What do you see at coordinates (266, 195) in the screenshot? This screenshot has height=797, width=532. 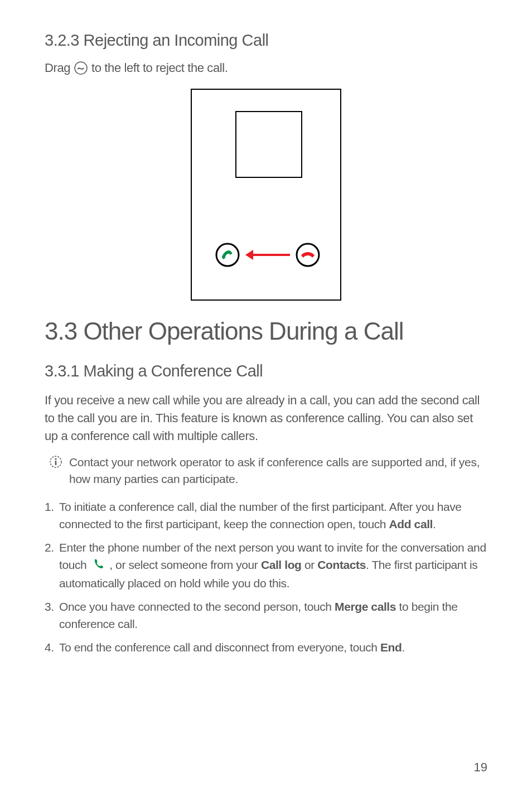 I see `phone-outline` at bounding box center [266, 195].